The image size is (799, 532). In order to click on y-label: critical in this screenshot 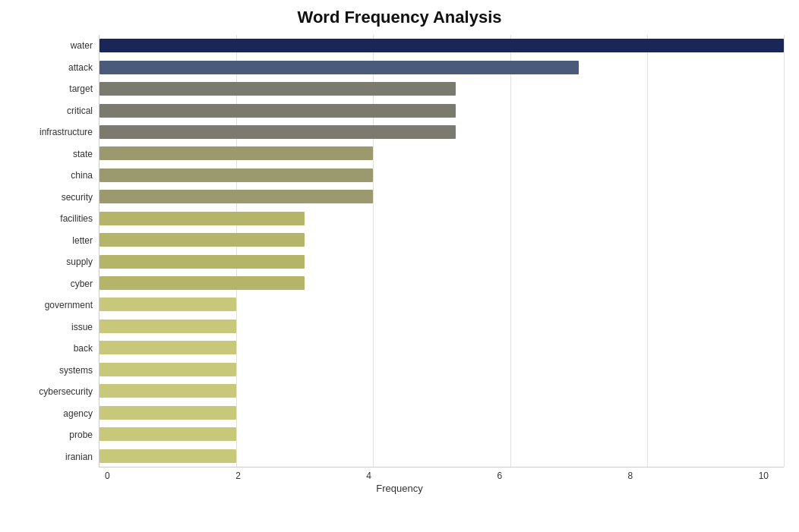, I will do `click(80, 111)`.